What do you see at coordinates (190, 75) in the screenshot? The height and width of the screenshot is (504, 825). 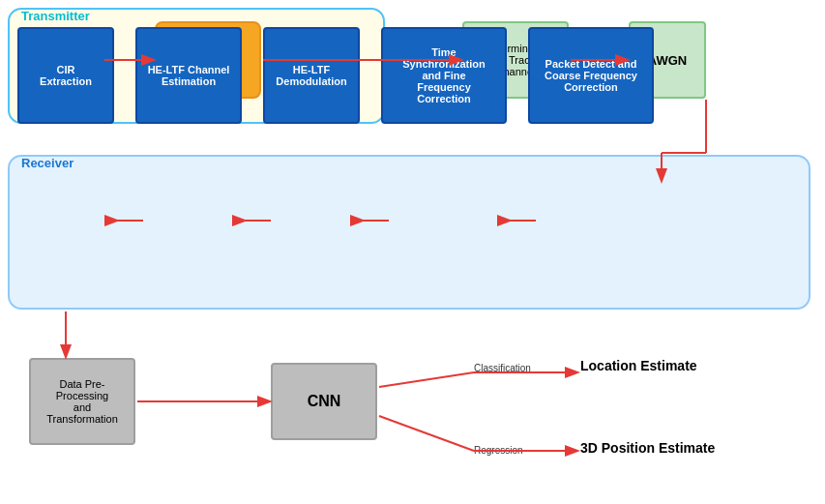 I see `heltf-est-label: HE-LTF ChannelEstimation` at bounding box center [190, 75].